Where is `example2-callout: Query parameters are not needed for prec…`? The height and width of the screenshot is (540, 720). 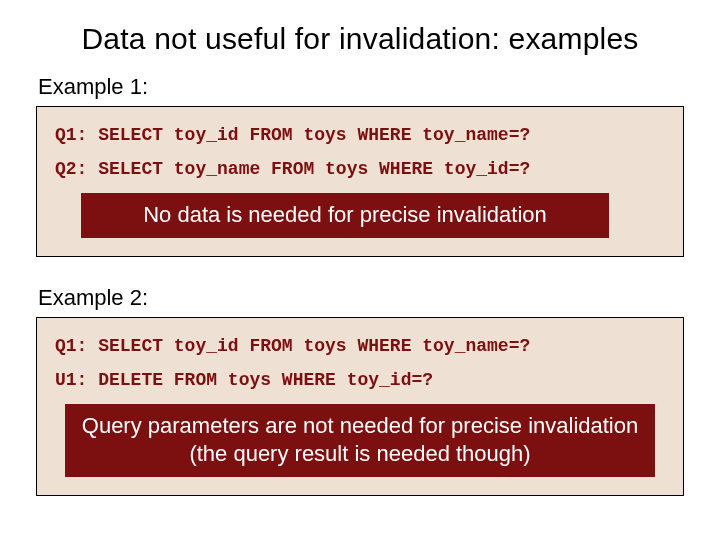
example2-callout: Query parameters are not needed for prec… is located at coordinates (360, 440).